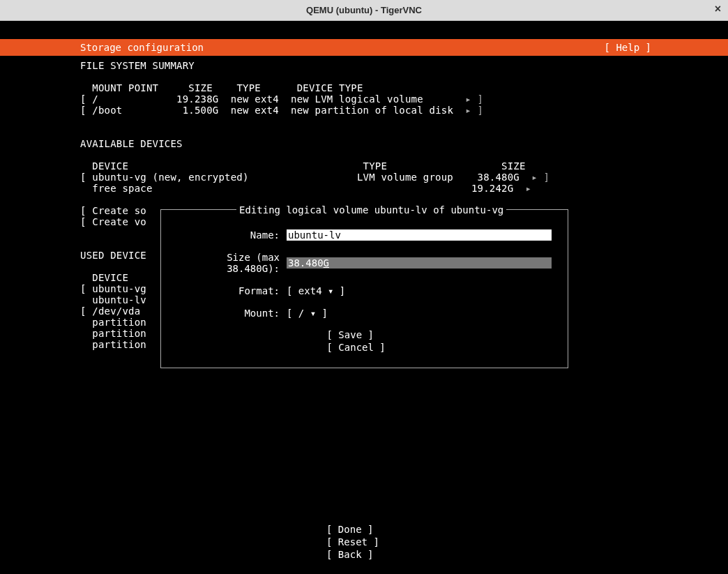 This screenshot has height=574, width=728. I want to click on back-button: [ Back ], so click(364, 554).